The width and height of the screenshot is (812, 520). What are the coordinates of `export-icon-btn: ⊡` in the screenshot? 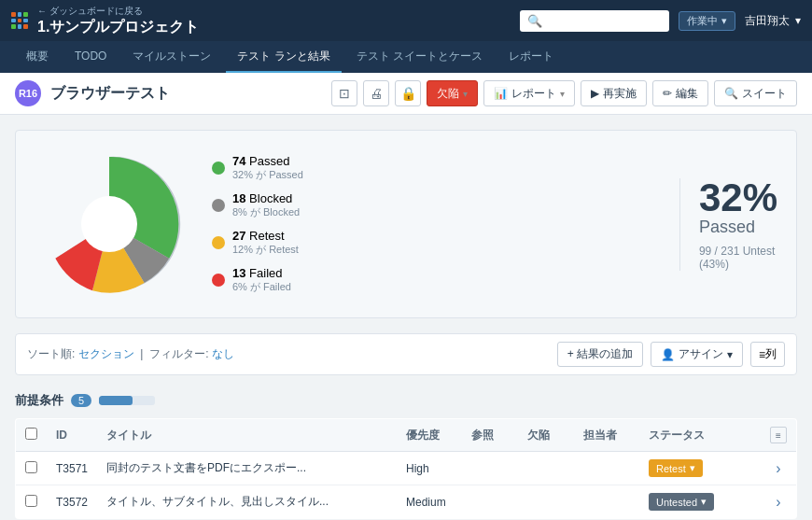 It's located at (344, 93).